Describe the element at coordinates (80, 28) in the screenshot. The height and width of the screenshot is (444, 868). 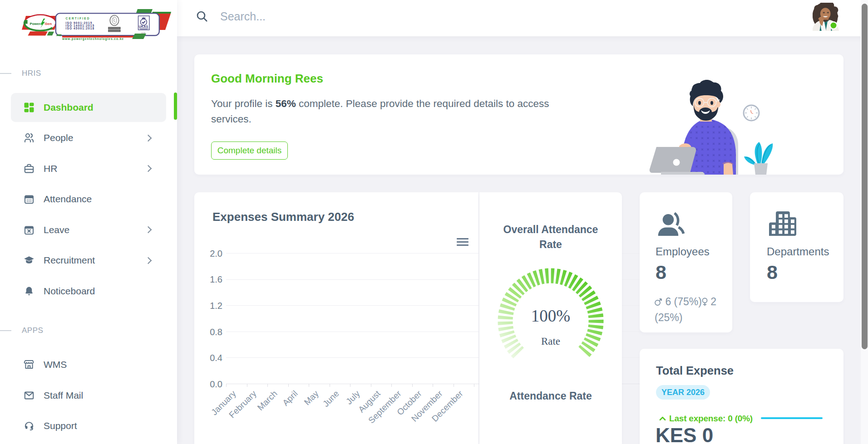
I see `svg-text: ISO 45001:2018` at that location.